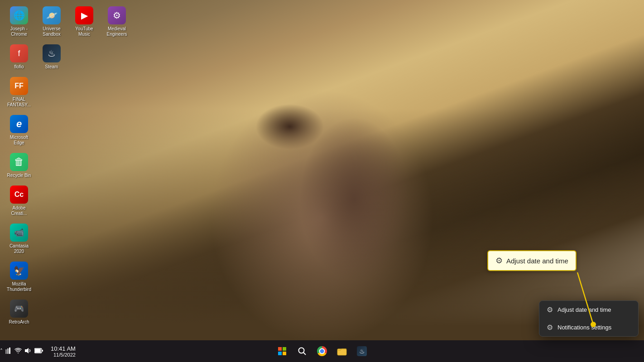 The height and width of the screenshot is (362, 644). What do you see at coordinates (1, 351) in the screenshot?
I see `system-tray-chevron: ˄` at bounding box center [1, 351].